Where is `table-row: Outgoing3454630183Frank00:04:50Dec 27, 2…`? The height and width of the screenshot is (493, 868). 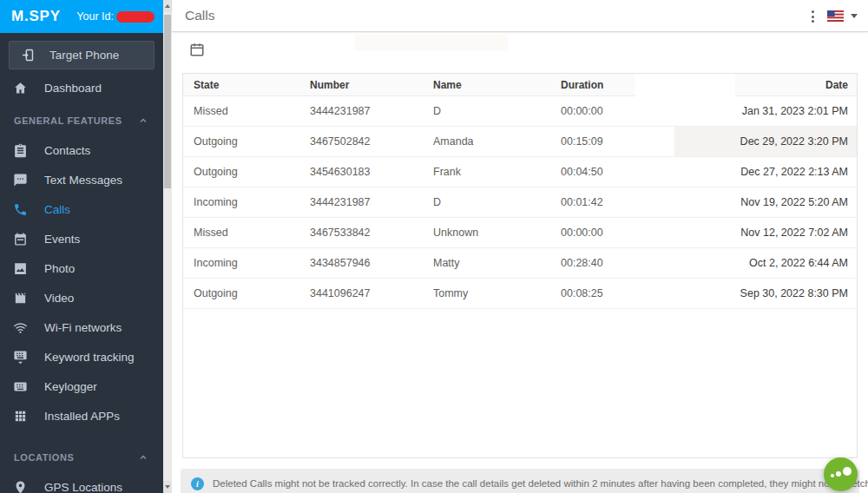
table-row: Outgoing3454630183Frank00:04:50Dec 27, 2… is located at coordinates (520, 172).